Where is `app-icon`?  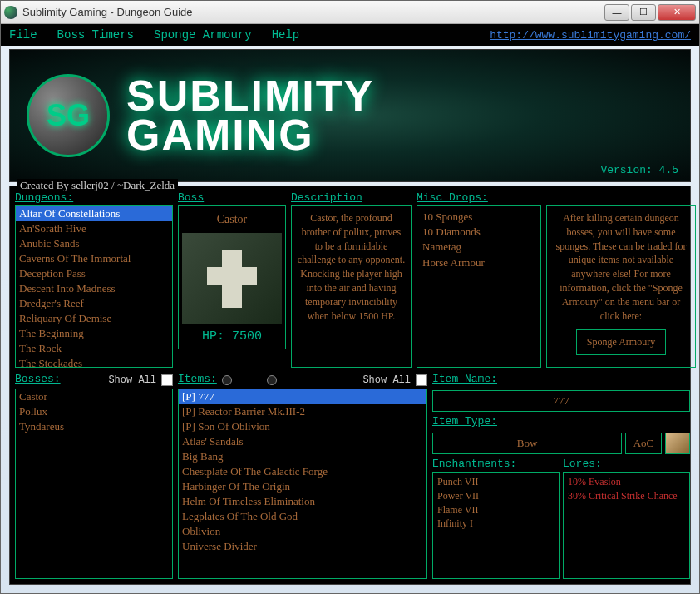
app-icon is located at coordinates (11, 12).